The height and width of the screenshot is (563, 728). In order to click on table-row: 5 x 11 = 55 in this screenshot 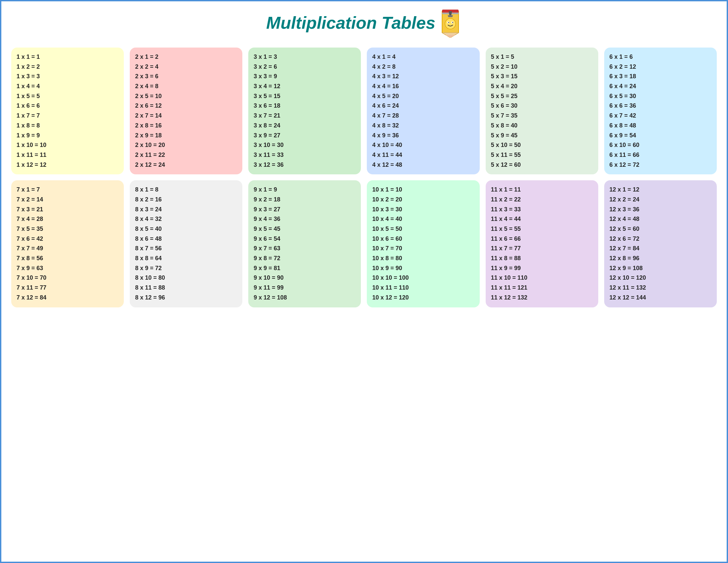, I will do `click(542, 155)`.